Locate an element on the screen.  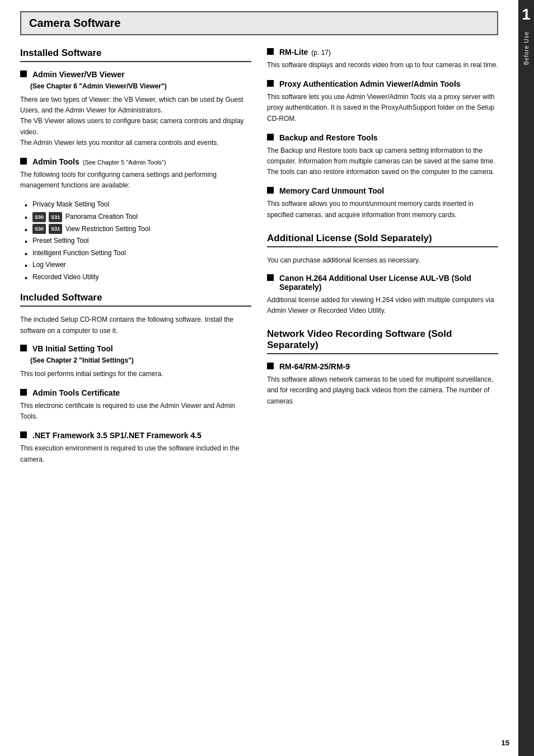
memory-card-body: This software allows you to mount/unmoun… is located at coordinates (383, 209).